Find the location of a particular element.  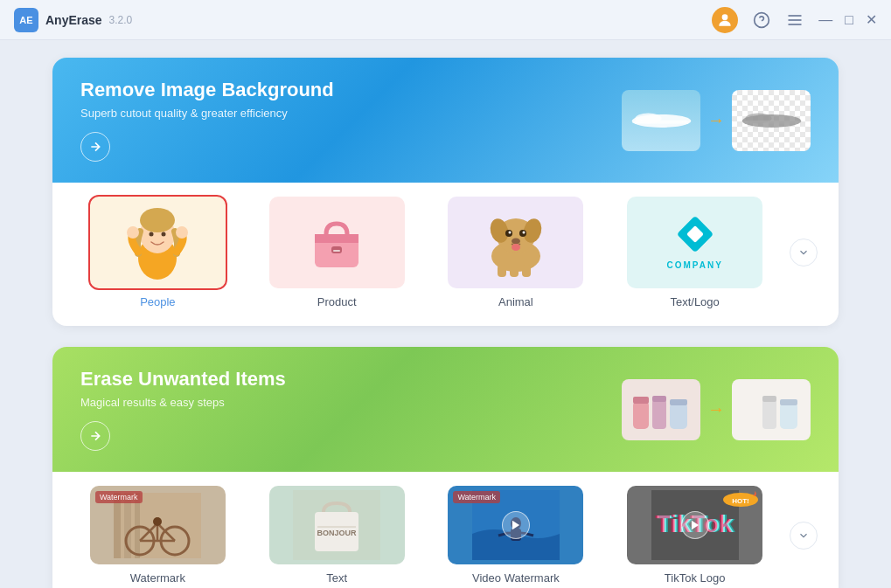

category-product-label: Product is located at coordinates (338, 302).